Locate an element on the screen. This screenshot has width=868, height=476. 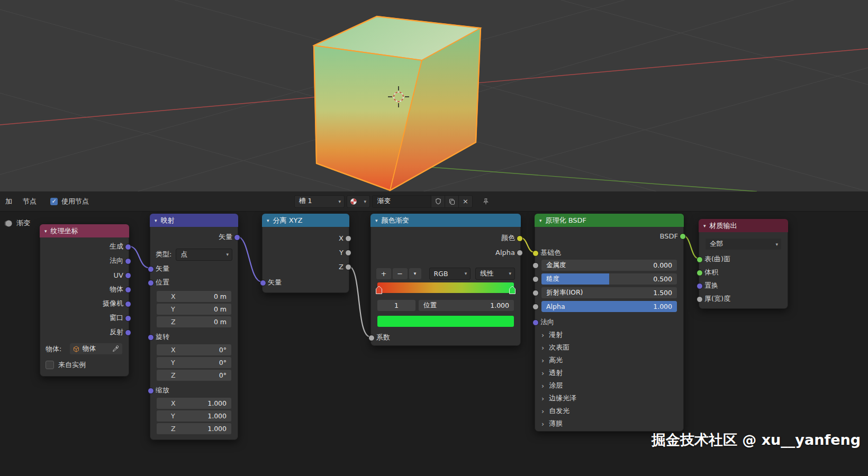
fake-user-button is located at coordinates (438, 202).